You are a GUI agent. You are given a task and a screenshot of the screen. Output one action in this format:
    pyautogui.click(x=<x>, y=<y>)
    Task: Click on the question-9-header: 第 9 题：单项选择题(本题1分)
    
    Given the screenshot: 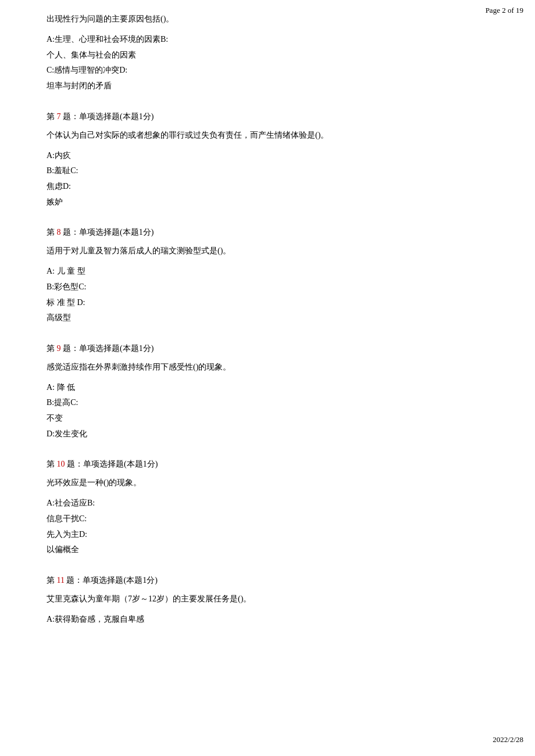 What is the action you would take?
    pyautogui.click(x=268, y=349)
    